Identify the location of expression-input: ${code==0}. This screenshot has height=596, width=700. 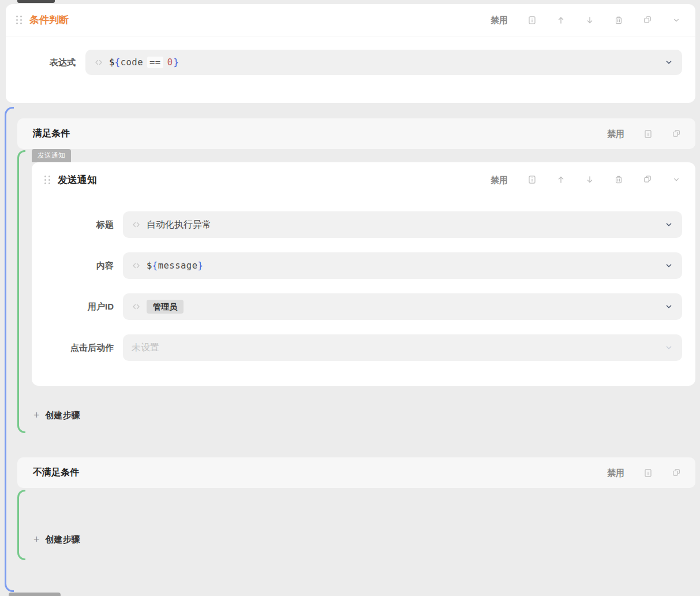
(384, 62).